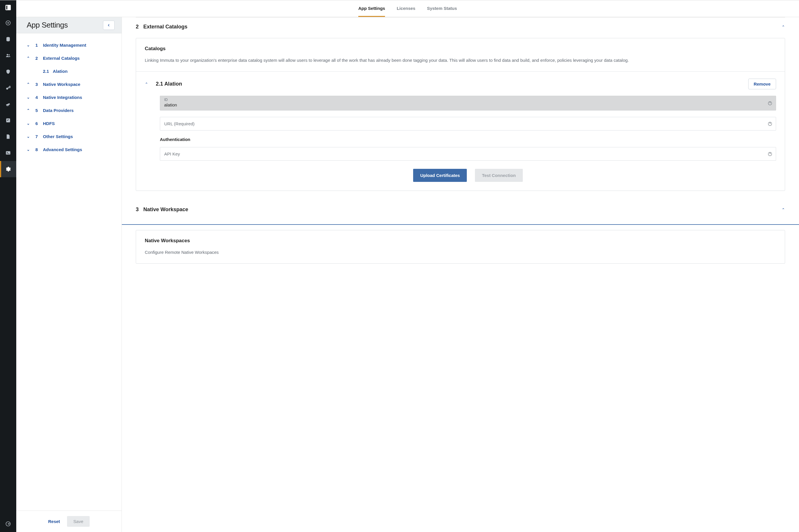 This screenshot has height=532, width=799. Describe the element at coordinates (54, 521) in the screenshot. I see `reset-button: Reset` at that location.